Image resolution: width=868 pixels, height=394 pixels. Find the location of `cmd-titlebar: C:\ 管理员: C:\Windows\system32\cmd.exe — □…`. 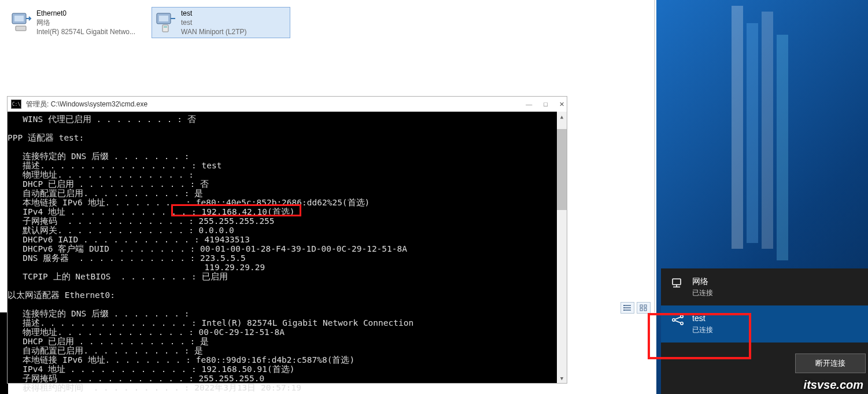

cmd-titlebar: C:\ 管理员: C:\Windows\system32\cmd.exe — □… is located at coordinates (287, 104).